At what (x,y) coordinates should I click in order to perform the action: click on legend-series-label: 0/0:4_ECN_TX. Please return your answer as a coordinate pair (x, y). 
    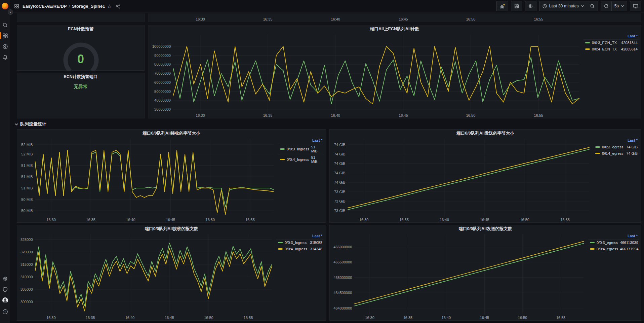
    Looking at the image, I should click on (604, 49).